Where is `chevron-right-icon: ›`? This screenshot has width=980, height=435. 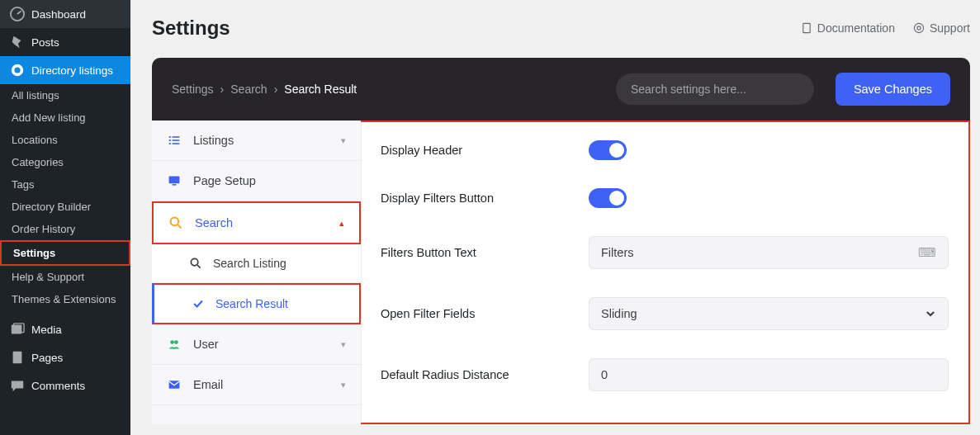
chevron-right-icon: › is located at coordinates (223, 89).